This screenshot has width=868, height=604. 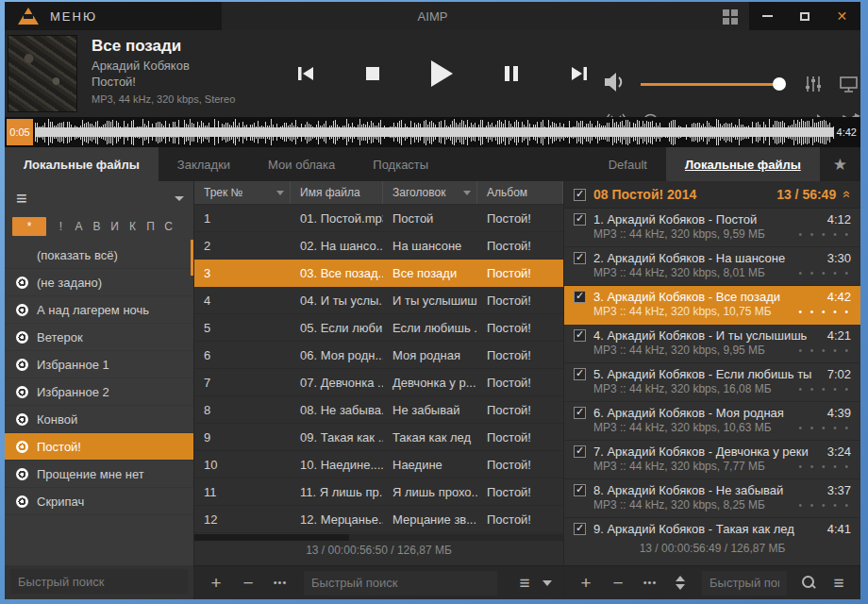 What do you see at coordinates (99, 581) in the screenshot?
I see `sidebar-search-input` at bounding box center [99, 581].